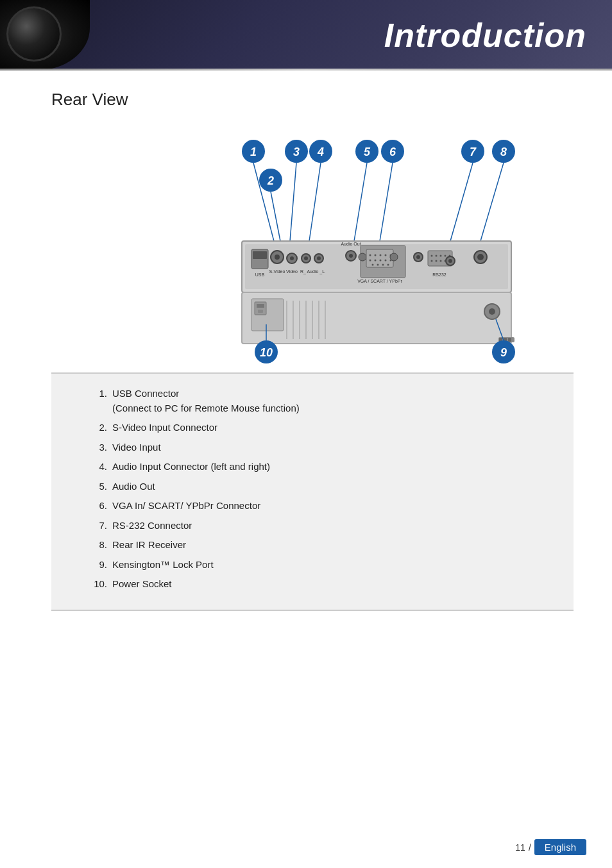 The image size is (612, 868). I want to click on list-item-3: 3. Video Input, so click(319, 447).